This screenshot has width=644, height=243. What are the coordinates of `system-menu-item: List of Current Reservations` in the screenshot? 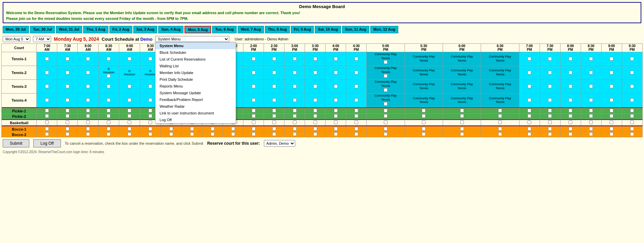 It's located at (196, 59).